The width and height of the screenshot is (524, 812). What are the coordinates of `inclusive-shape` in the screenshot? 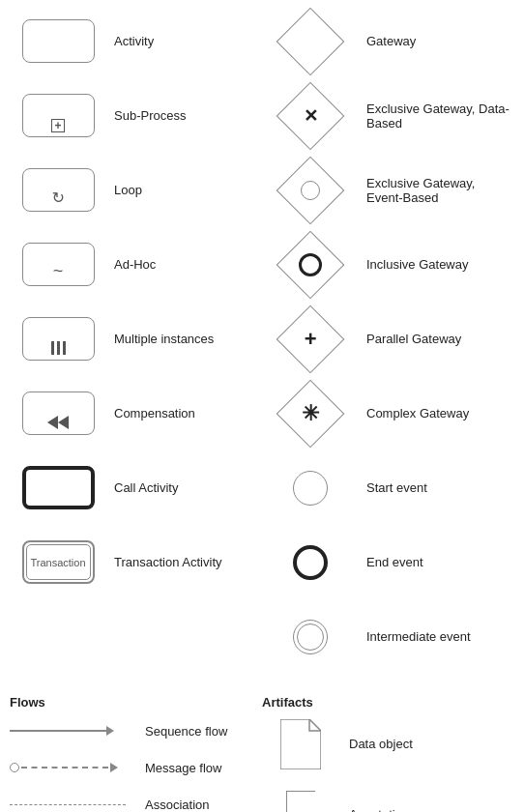 It's located at (311, 265).